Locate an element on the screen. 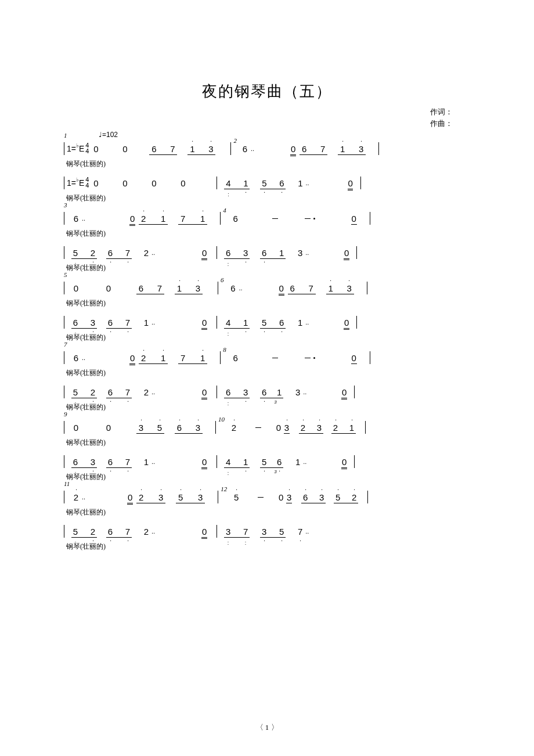 This screenshot has width=534, height=756. credits: 作词： 作曲： is located at coordinates (267, 117).